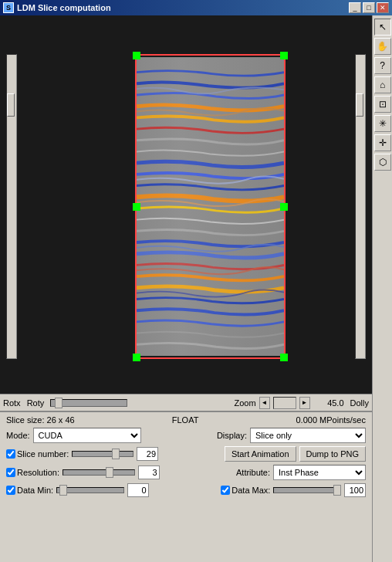 This screenshot has height=562, width=392. What do you see at coordinates (90, 490) in the screenshot?
I see `data-min-slider` at bounding box center [90, 490].